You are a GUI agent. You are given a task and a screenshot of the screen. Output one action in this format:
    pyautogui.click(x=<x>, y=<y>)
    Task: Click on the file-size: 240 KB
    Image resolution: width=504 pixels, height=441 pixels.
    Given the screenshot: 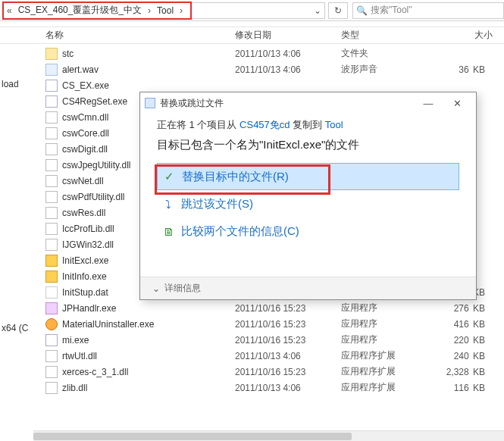 What is the action you would take?
    pyautogui.click(x=462, y=356)
    